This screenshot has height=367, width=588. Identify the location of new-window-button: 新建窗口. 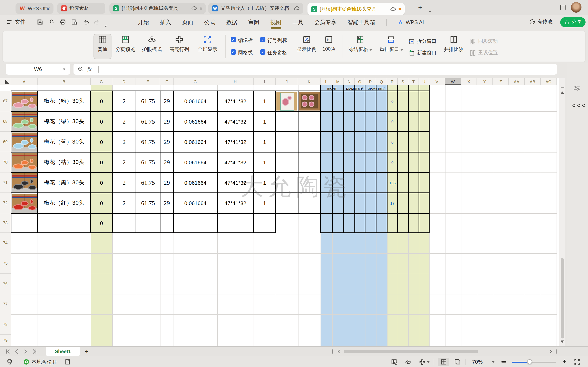
(423, 53).